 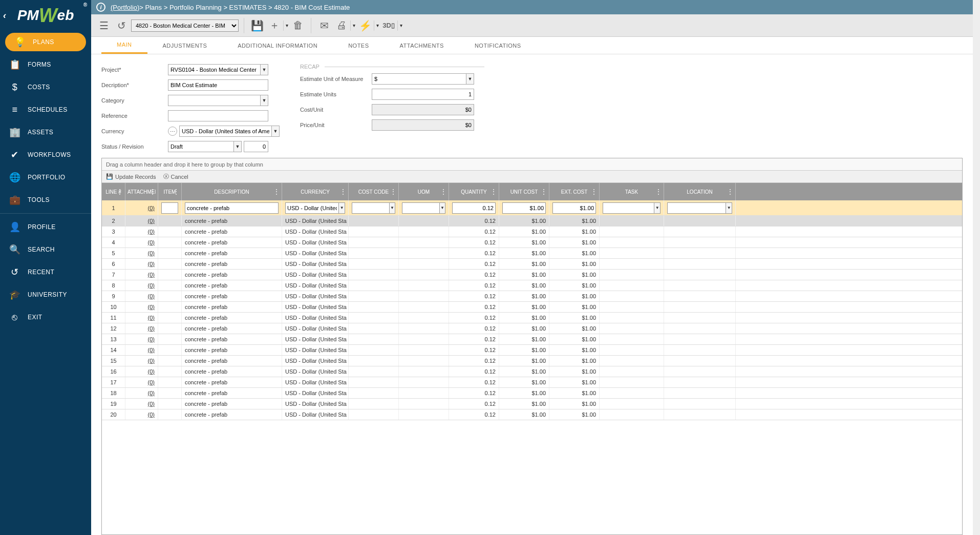 What do you see at coordinates (632, 192) in the screenshot?
I see `col-task: TASK⋮` at bounding box center [632, 192].